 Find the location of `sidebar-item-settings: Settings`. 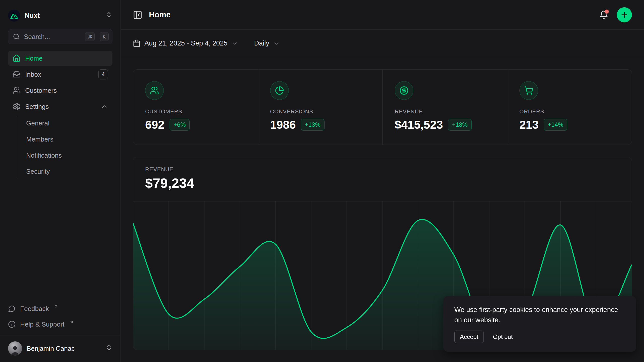

sidebar-item-settings: Settings is located at coordinates (60, 107).